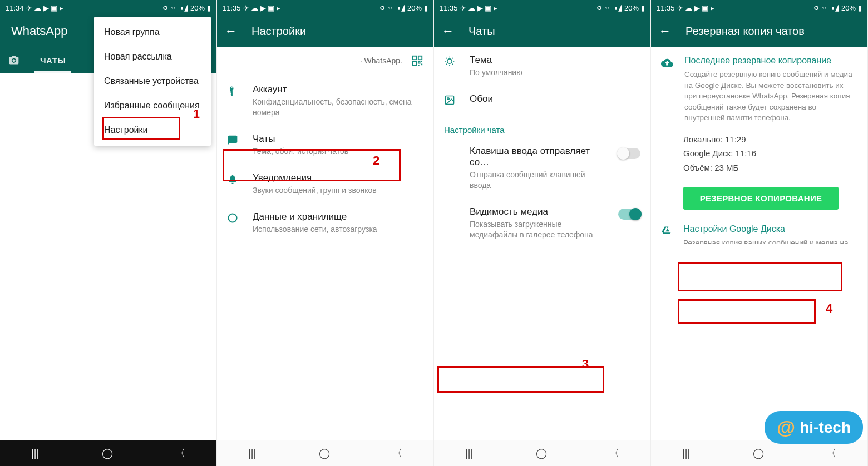 The height and width of the screenshot is (466, 868). I want to click on gdrive-heading: Настройки Google Диска, so click(770, 229).